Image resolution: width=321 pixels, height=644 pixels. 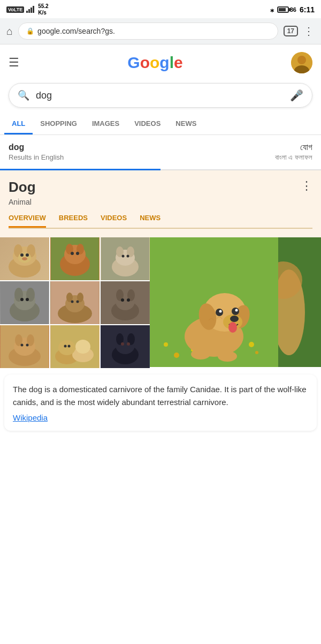 I want to click on logo-l: l, so click(x=172, y=63).